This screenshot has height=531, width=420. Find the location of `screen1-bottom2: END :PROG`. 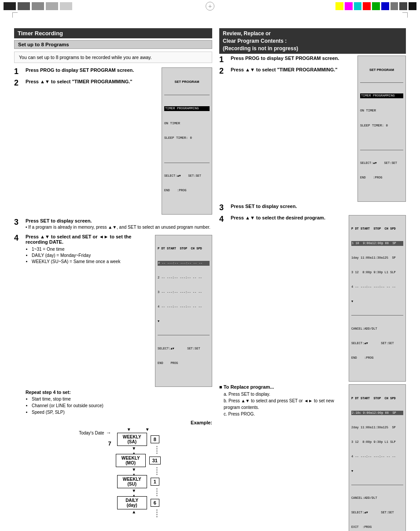

screen1-bottom2: END :PROG is located at coordinates (187, 190).